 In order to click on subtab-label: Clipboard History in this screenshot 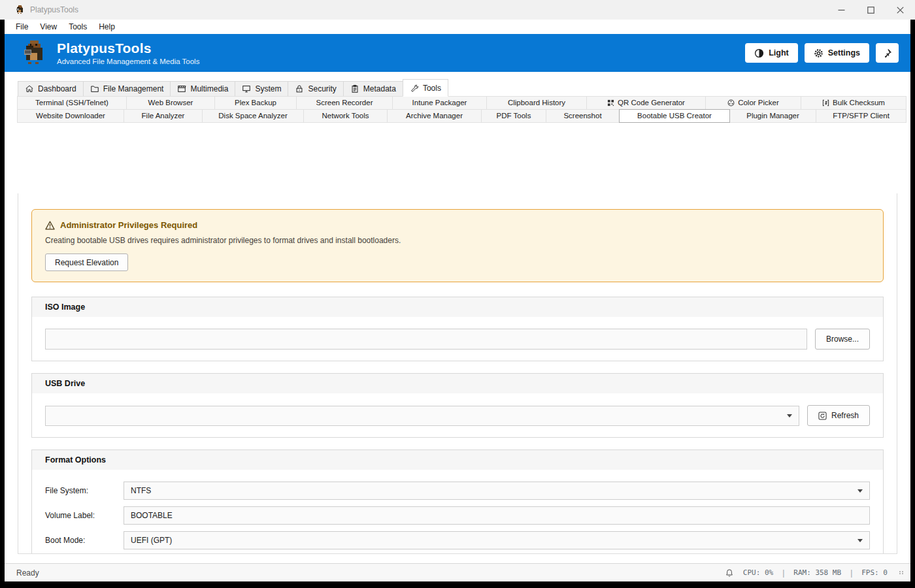, I will do `click(537, 103)`.